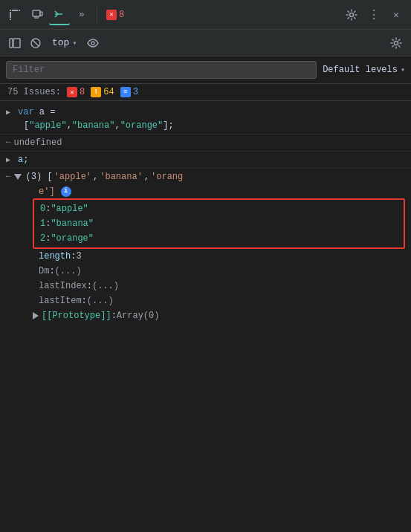 The width and height of the screenshot is (411, 532). I want to click on expand-panels-icon: », so click(82, 15).